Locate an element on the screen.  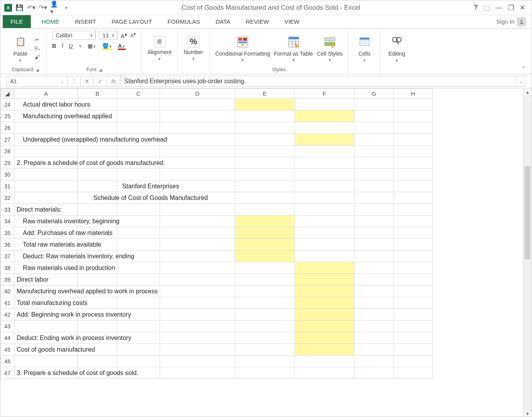
paste-button: 📋 Paste ▼ is located at coordinates (20, 48).